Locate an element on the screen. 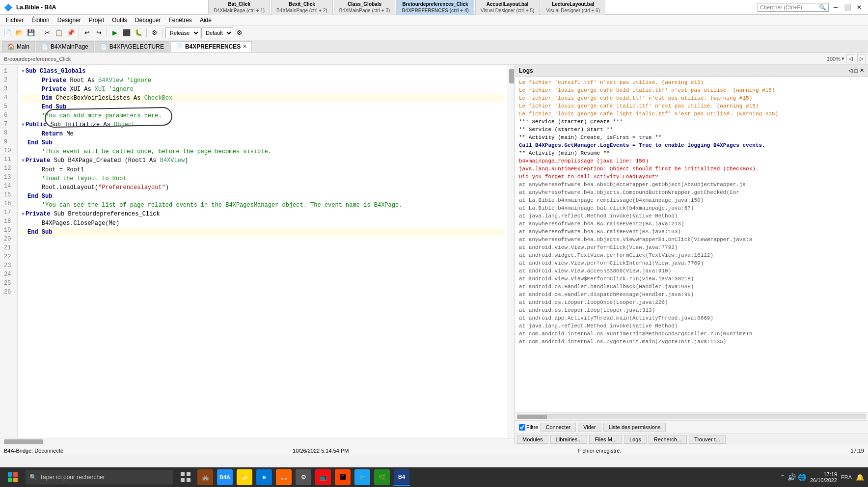 This screenshot has height=487, width=868. title-tab-accueil-layout: AccueilLayout.balVisual Designer (ctrl +… is located at coordinates (508, 8).